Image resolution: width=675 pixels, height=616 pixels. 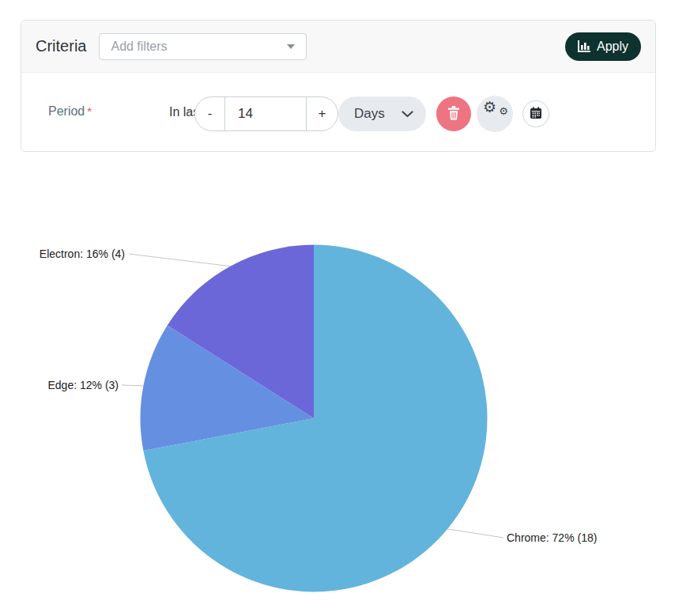 What do you see at coordinates (70, 111) in the screenshot?
I see `period-label: Period*` at bounding box center [70, 111].